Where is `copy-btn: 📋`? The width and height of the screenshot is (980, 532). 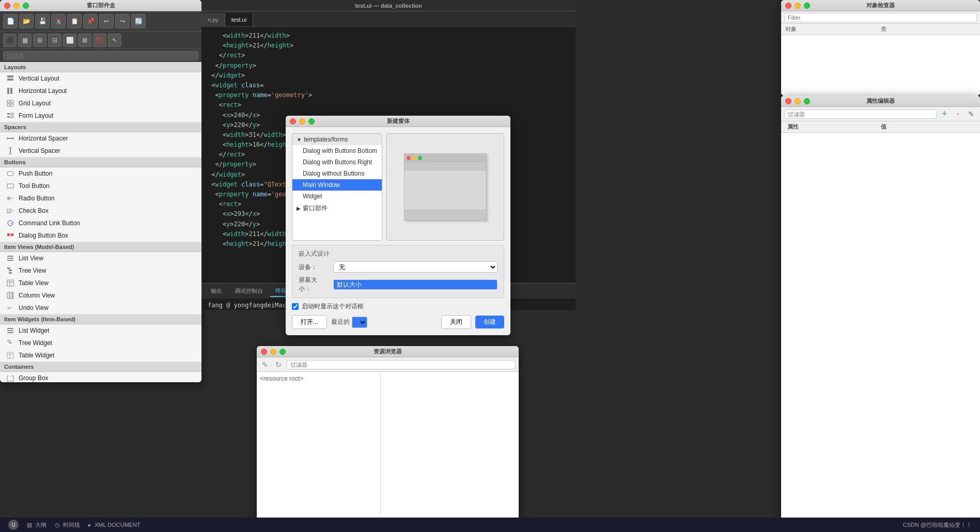 copy-btn: 📋 is located at coordinates (74, 21).